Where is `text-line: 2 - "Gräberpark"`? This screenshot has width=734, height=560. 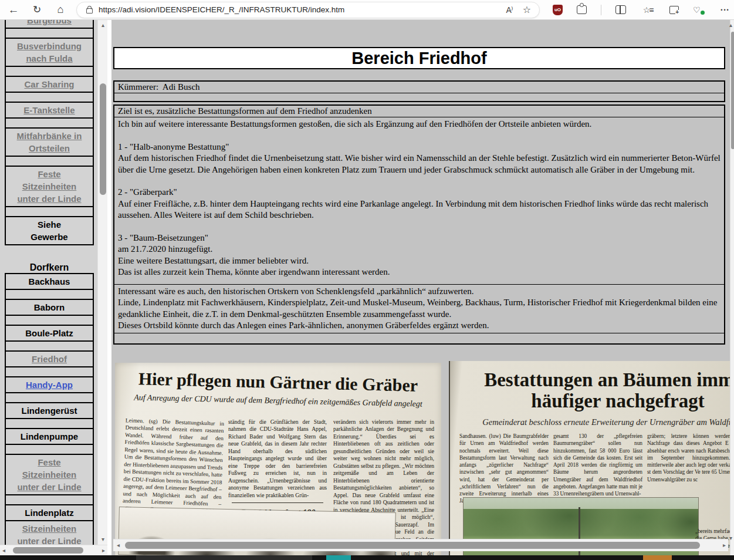 text-line: 2 - "Gräberpark" is located at coordinates (419, 193).